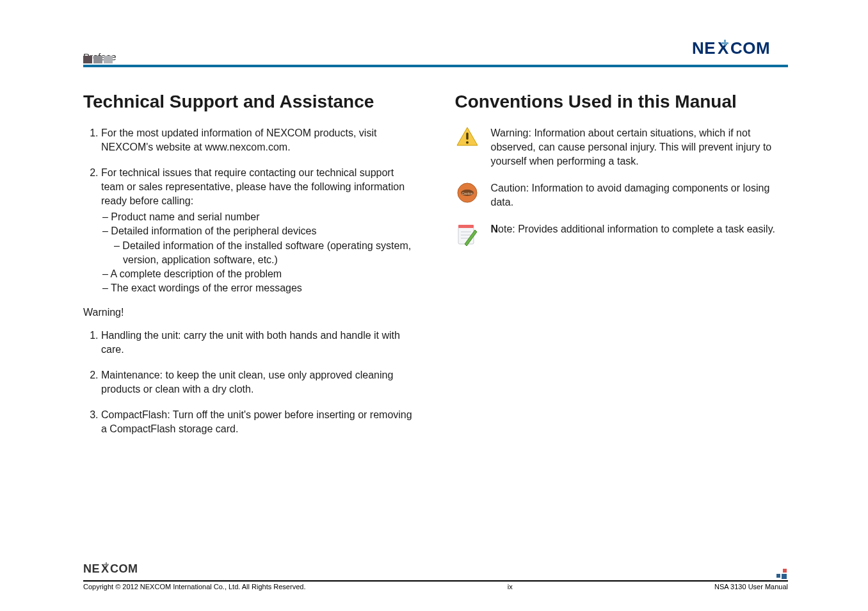  Describe the element at coordinates (622, 234) in the screenshot. I see `convention-item: Note: Provides additional information to…` at that location.